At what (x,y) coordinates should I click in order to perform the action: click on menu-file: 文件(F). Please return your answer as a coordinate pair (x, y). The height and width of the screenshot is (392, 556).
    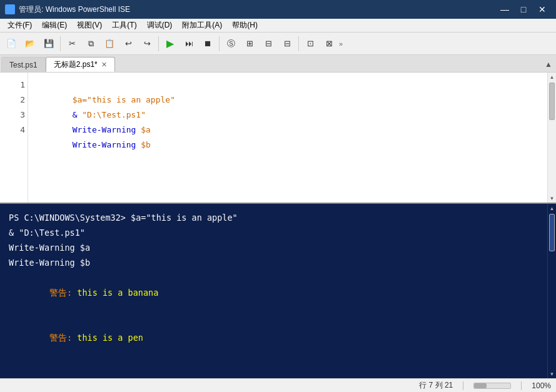
    Looking at the image, I should click on (20, 25).